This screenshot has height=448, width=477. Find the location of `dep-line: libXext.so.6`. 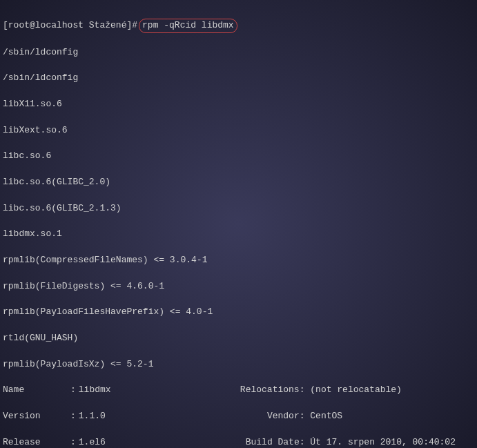

dep-line: libXext.so.6 is located at coordinates (239, 131).